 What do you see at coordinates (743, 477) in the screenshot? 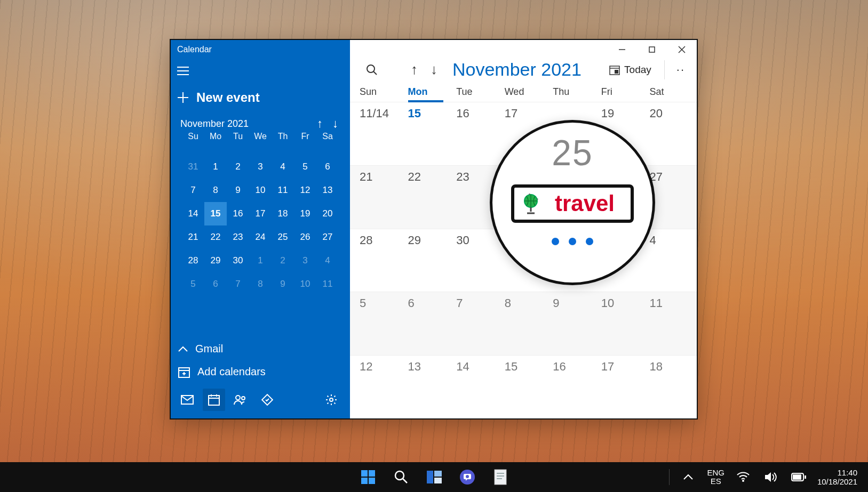
I see `wifi-icon` at bounding box center [743, 477].